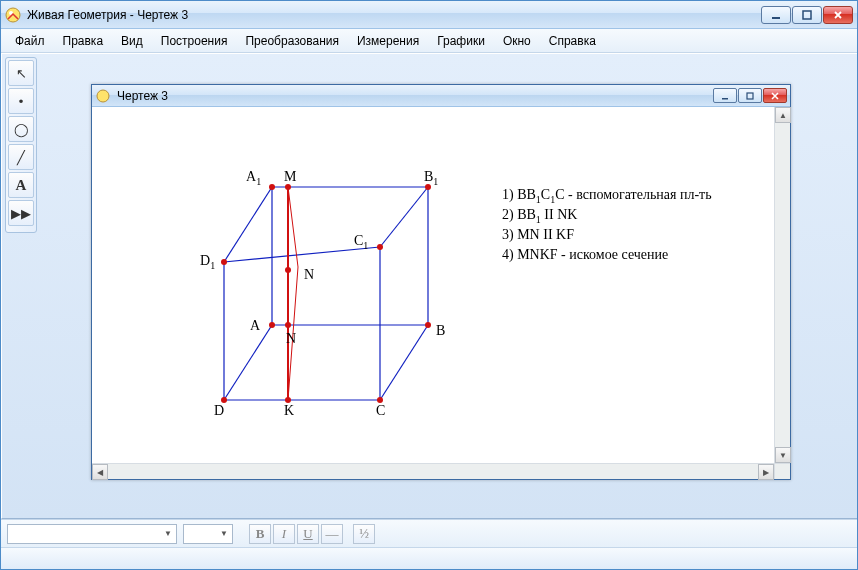 The width and height of the screenshot is (858, 570). What do you see at coordinates (388, 41) in the screenshot?
I see `menu-измерения: Измерения` at bounding box center [388, 41].